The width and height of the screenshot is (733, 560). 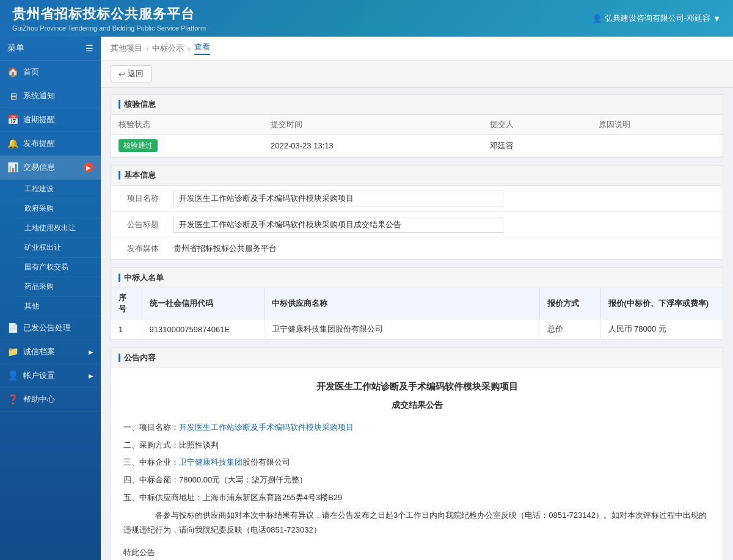 What do you see at coordinates (140, 175) in the screenshot?
I see `basic-section-title: 基本信息` at bounding box center [140, 175].